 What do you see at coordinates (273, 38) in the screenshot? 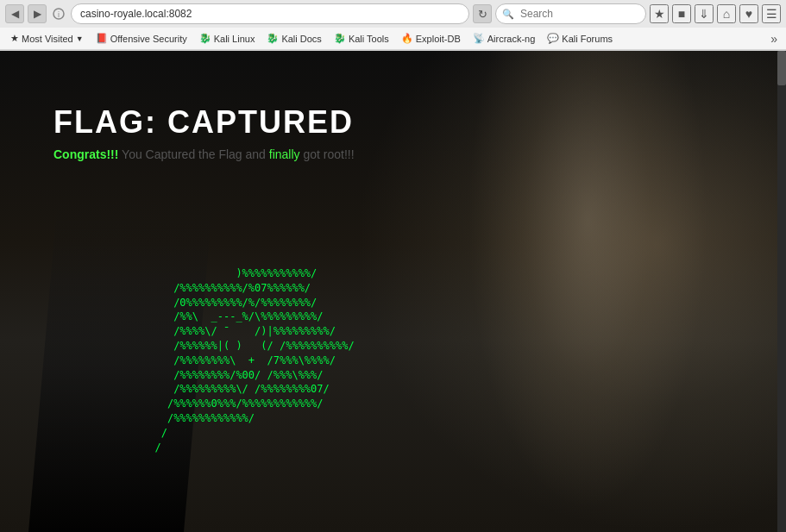
I see `kali-docs-icon: 🐉` at bounding box center [273, 38].